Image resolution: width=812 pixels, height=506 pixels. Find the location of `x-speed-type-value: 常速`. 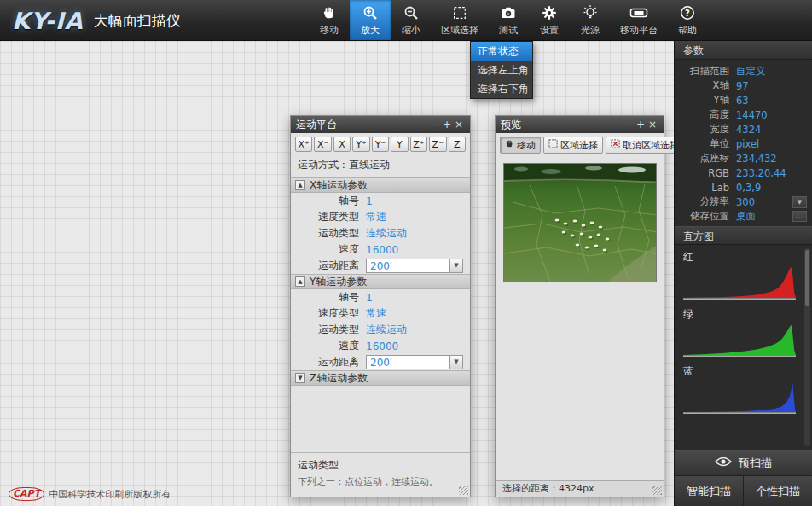

x-speed-type-value: 常速 is located at coordinates (376, 217).